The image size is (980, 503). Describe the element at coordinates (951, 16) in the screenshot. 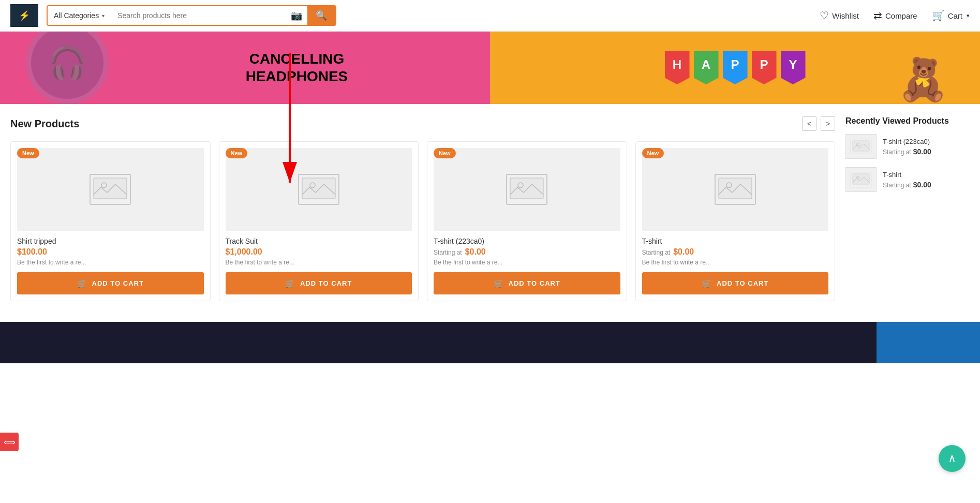

I see `cart-link: 🛒 Cart ▾` at that location.